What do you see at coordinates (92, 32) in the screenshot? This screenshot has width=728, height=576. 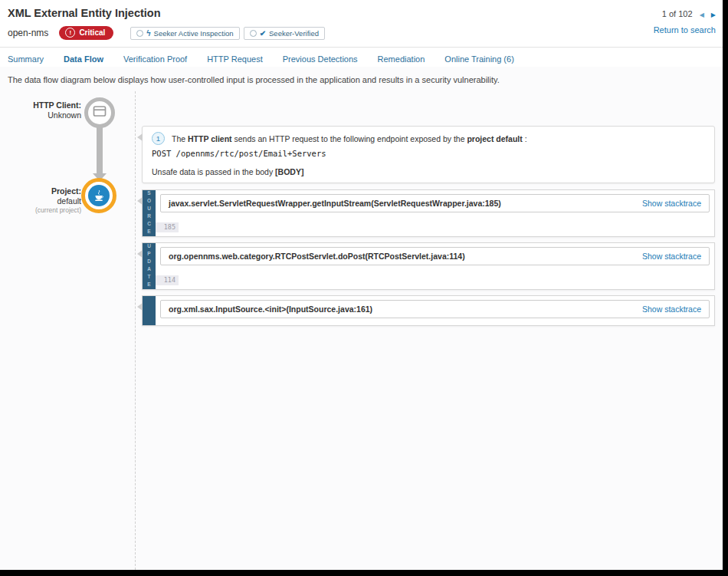 I see `severity-label: Critical` at bounding box center [92, 32].